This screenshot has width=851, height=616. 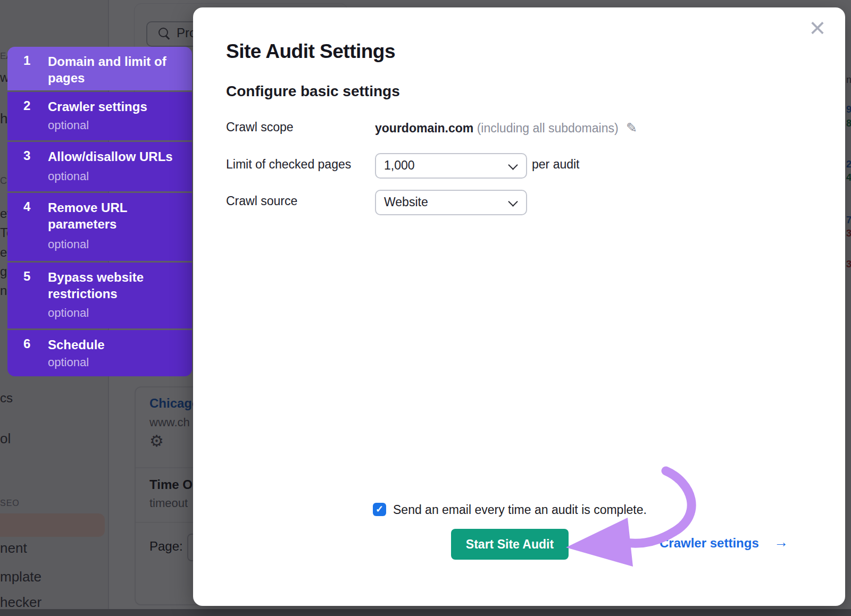 What do you see at coordinates (556, 165) in the screenshot?
I see `per-audit-label: per audit` at bounding box center [556, 165].